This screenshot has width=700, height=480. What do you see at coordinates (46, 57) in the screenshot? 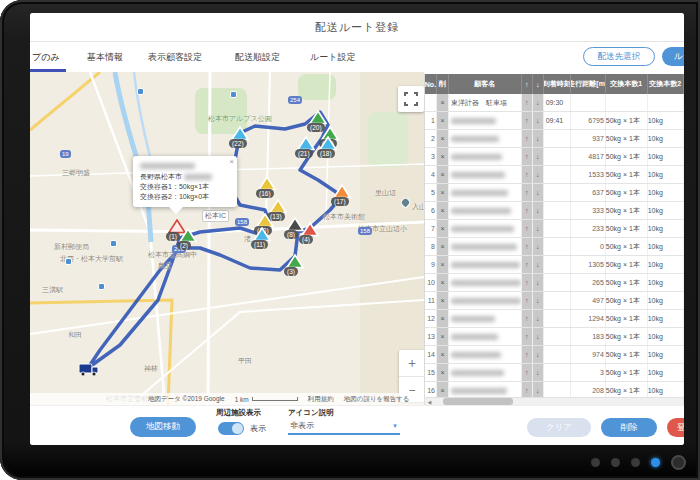
I see `tab-map-only: プのみ` at bounding box center [46, 57].